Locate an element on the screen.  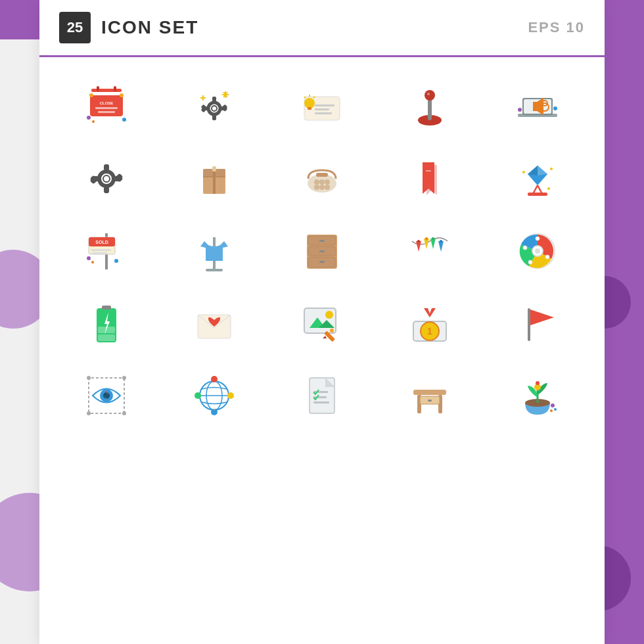
icon-gear is located at coordinates (106, 179).